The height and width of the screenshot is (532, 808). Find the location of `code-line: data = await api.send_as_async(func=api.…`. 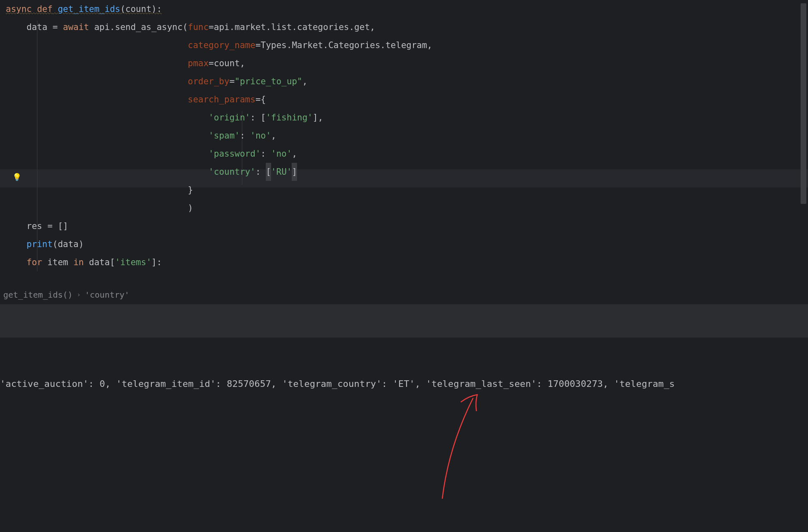

code-line: data = await api.send_as_async(func=api.… is located at coordinates (407, 27).